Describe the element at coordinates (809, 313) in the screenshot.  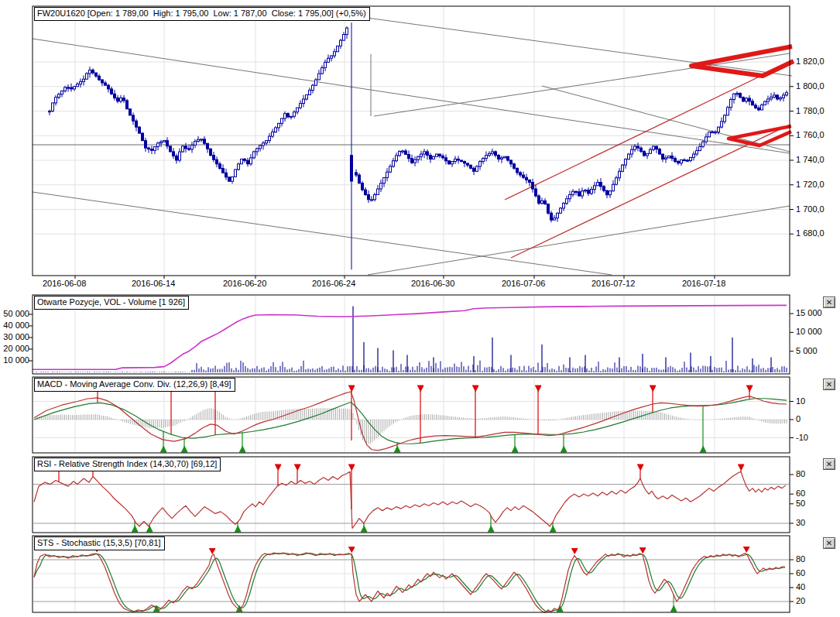
I see `vol-right-axis-label: 15 000` at that location.